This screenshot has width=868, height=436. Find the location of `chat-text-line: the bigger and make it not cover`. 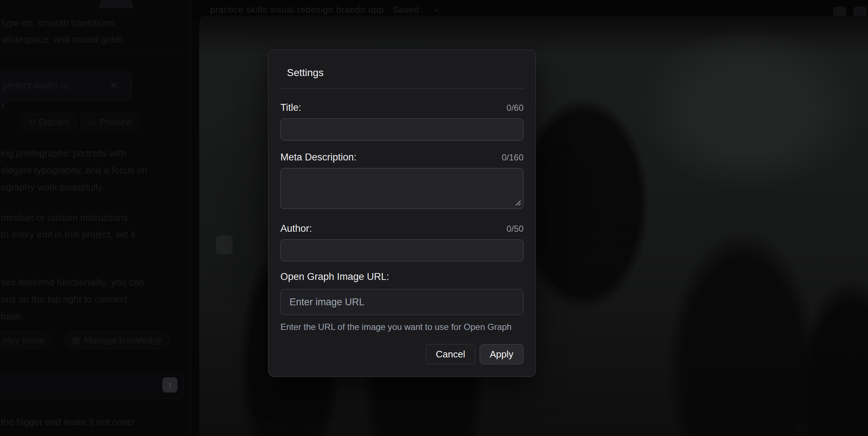

chat-text-line: the bigger and make it not cover is located at coordinates (68, 422).